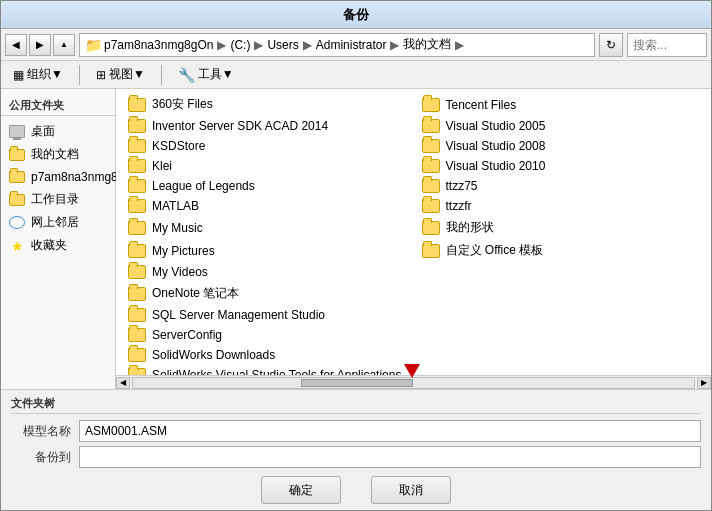 The width and height of the screenshot is (712, 511). What do you see at coordinates (267, 335) in the screenshot?
I see `file-item: ServerConfig` at bounding box center [267, 335].